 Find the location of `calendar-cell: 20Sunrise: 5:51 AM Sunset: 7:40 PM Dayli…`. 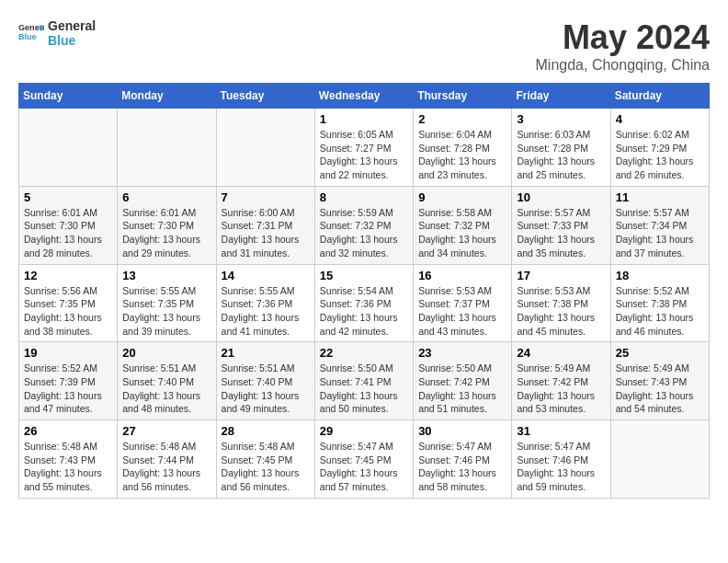

calendar-cell: 20Sunrise: 5:51 AM Sunset: 7:40 PM Dayli… is located at coordinates (167, 381).